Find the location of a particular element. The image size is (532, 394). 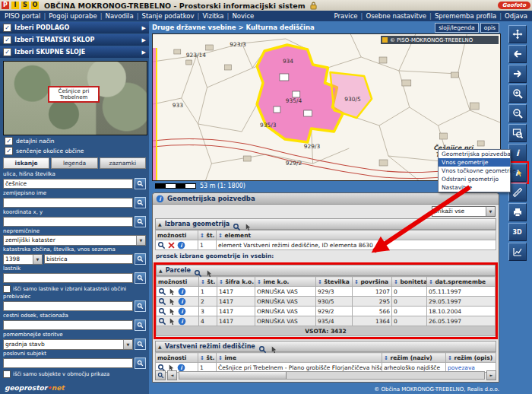

menu-item-odstrani-geometrijo: Odstrani geometrijo is located at coordinates (474, 180).